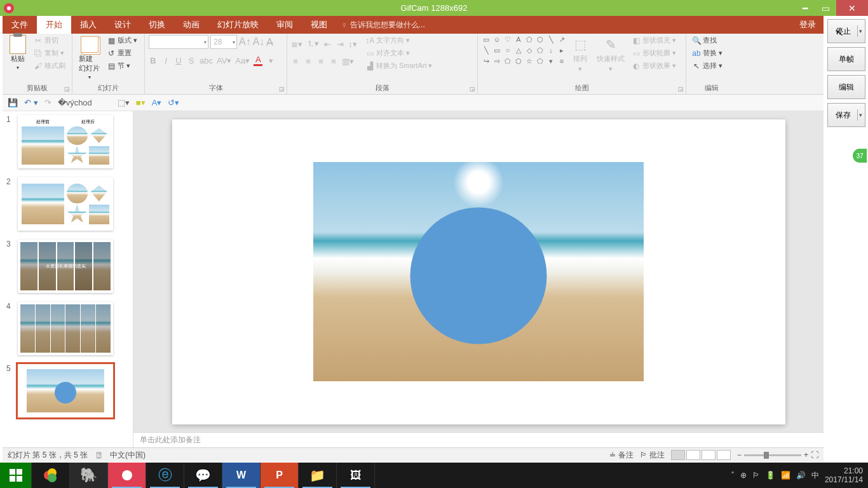 This screenshot has width=868, height=488. What do you see at coordinates (51, 475) in the screenshot?
I see `taskbar-app` at bounding box center [51, 475].